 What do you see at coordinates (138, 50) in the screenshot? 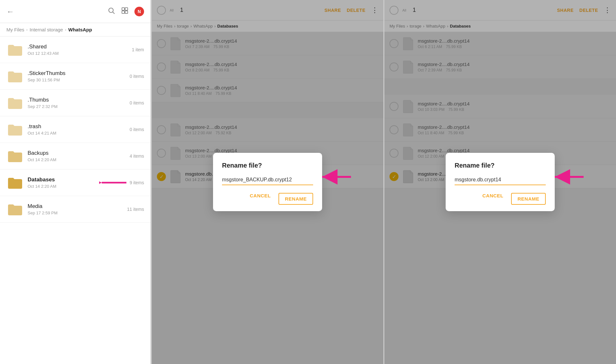
I see `folder-count-shared: 1 item` at bounding box center [138, 50].